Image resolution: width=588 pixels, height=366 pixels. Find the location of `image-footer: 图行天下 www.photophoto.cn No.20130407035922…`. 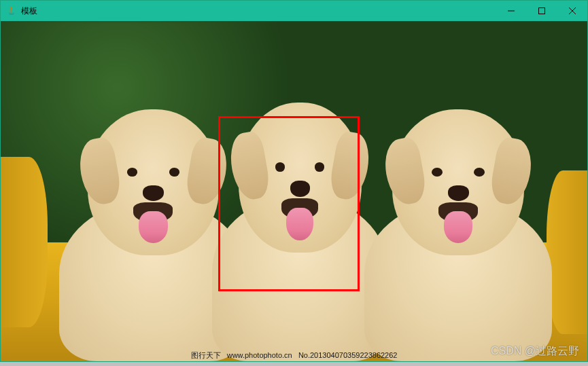

image-footer: 图行天下 www.photophoto.cn No.20130407035922… is located at coordinates (294, 355).